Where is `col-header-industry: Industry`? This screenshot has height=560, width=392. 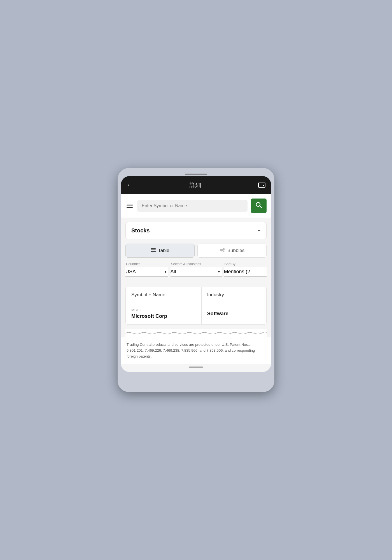
col-header-industry: Industry is located at coordinates (234, 295).